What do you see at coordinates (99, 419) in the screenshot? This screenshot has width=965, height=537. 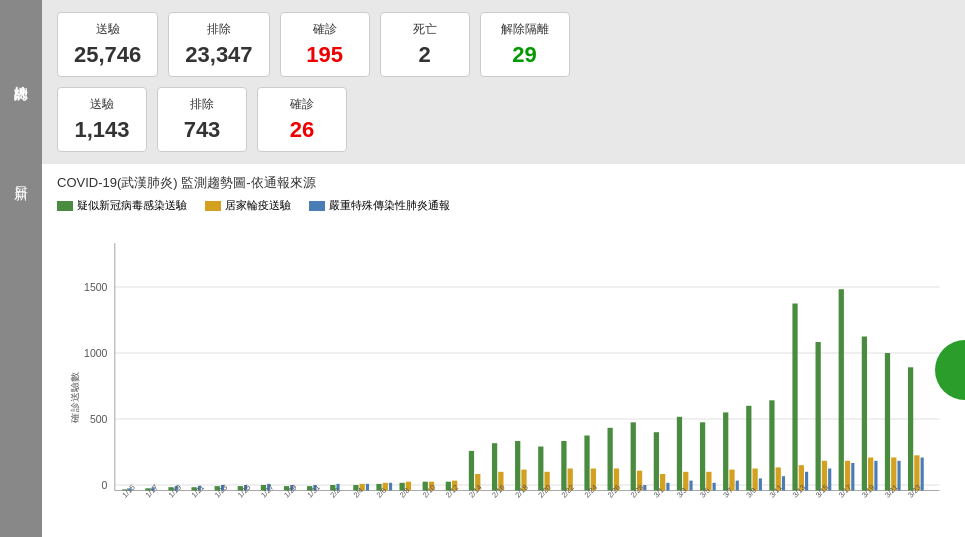 I see `svg-text: 500` at bounding box center [99, 419].